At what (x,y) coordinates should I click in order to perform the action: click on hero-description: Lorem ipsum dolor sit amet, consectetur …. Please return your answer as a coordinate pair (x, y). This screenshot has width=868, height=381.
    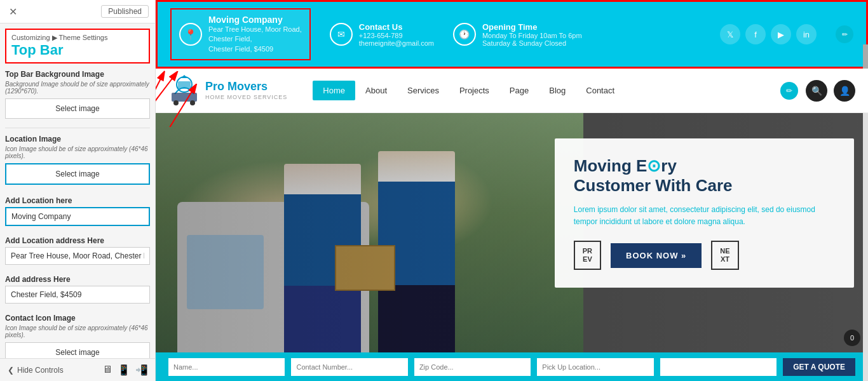
    Looking at the image, I should click on (704, 216).